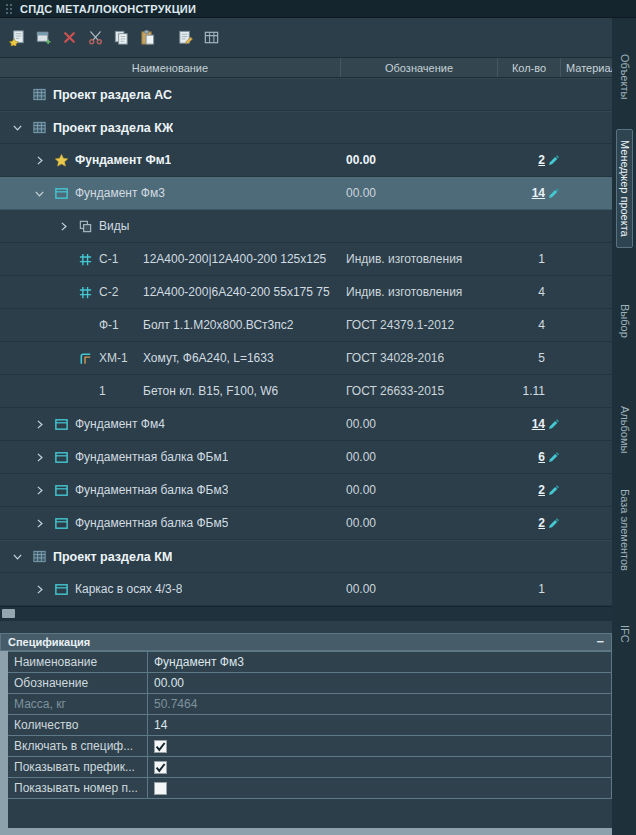  What do you see at coordinates (624, 530) in the screenshot?
I see `side-tab-element-base: База элементов` at bounding box center [624, 530].